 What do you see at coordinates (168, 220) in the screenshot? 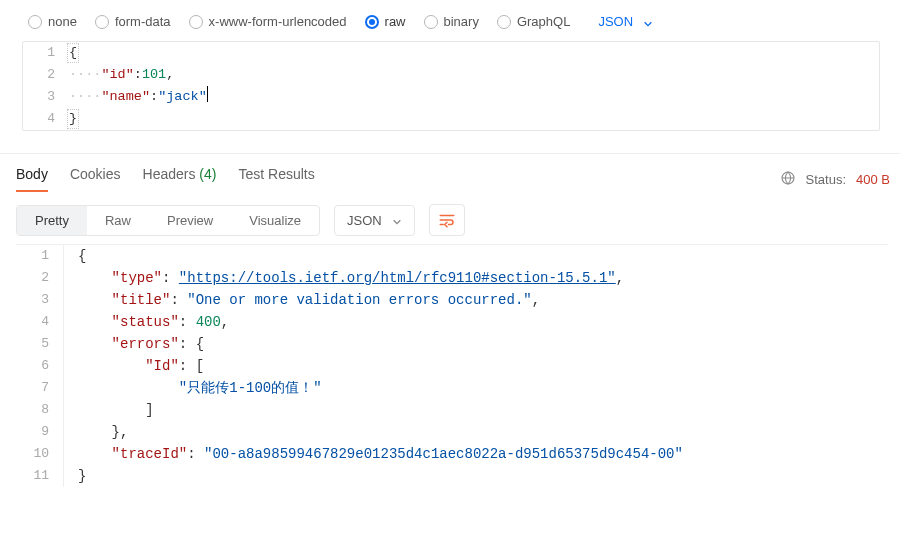
I see `view-mode-group: Pretty Raw Preview Visualize` at bounding box center [168, 220].